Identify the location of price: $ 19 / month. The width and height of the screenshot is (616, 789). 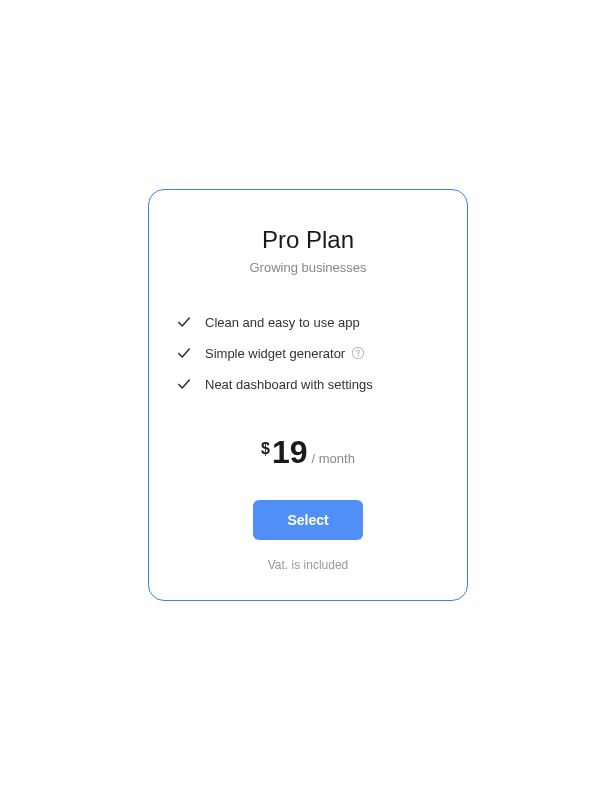
(308, 452).